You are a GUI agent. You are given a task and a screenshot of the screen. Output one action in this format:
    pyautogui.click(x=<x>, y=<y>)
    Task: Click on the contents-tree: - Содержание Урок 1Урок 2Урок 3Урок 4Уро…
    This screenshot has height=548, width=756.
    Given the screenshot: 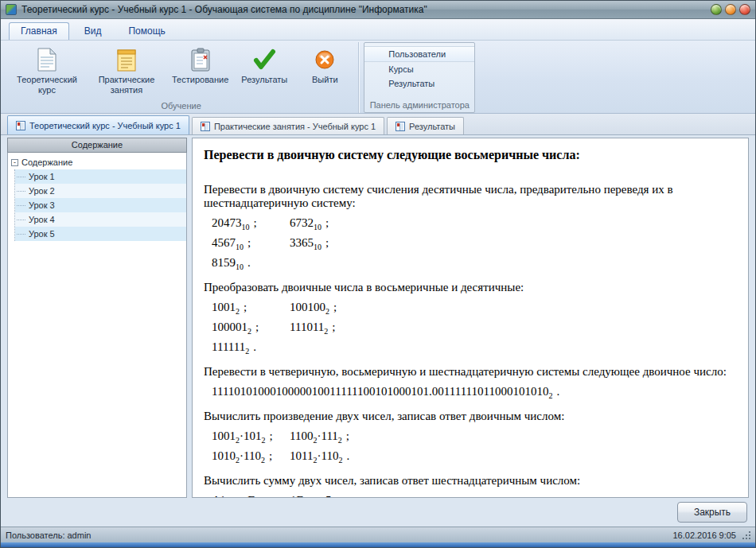 What is the action you would take?
    pyautogui.click(x=97, y=325)
    